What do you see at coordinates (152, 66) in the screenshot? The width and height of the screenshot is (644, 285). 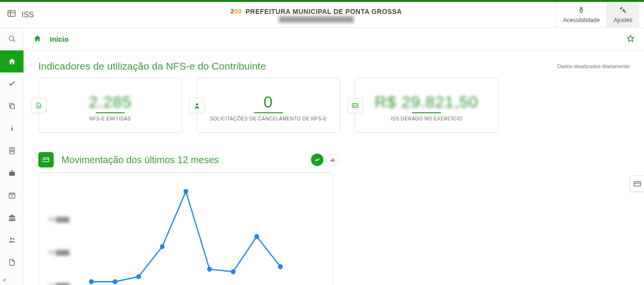 I see `indicators-title: Indicadores de utilização da NFS-e do Co…` at bounding box center [152, 66].